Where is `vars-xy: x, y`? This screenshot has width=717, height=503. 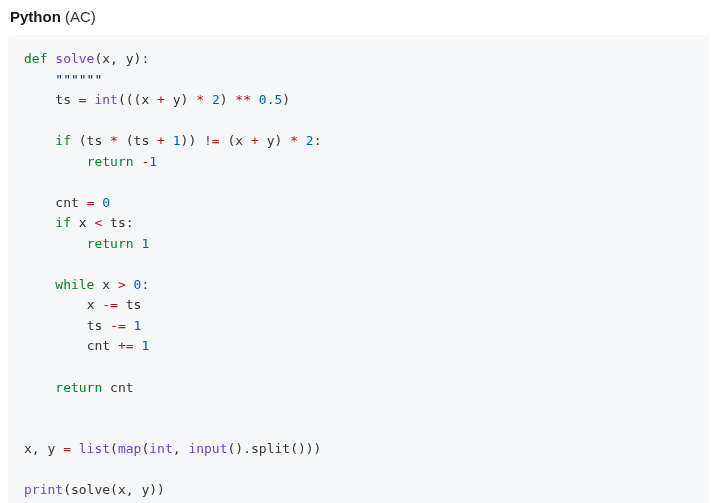 vars-xy: x, y is located at coordinates (44, 448).